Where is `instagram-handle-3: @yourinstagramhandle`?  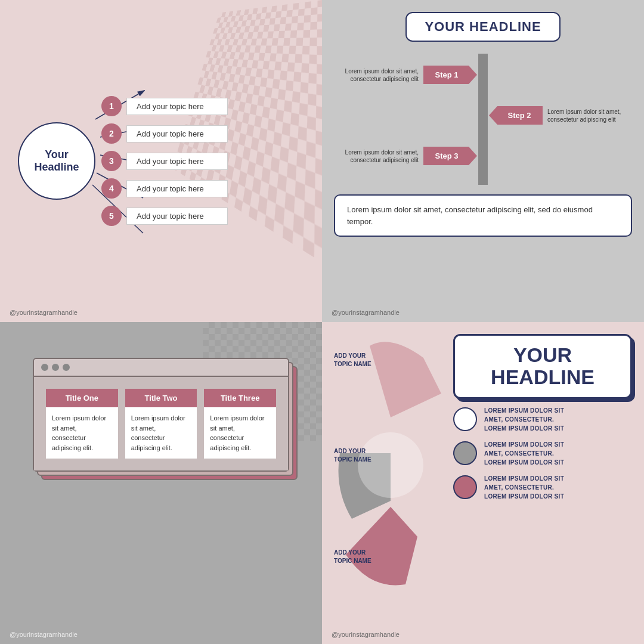 instagram-handle-3: @yourinstagramhandle is located at coordinates (44, 634).